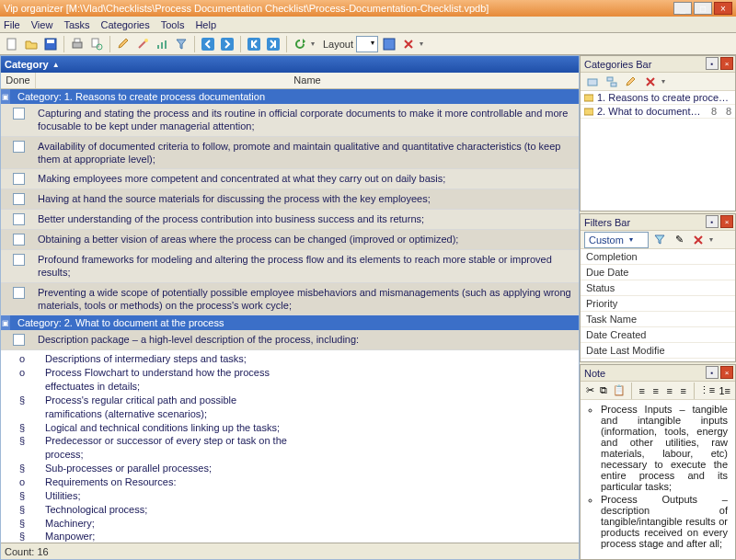  I want to click on category-item: 1. Reasons to create process documen, so click(658, 97).